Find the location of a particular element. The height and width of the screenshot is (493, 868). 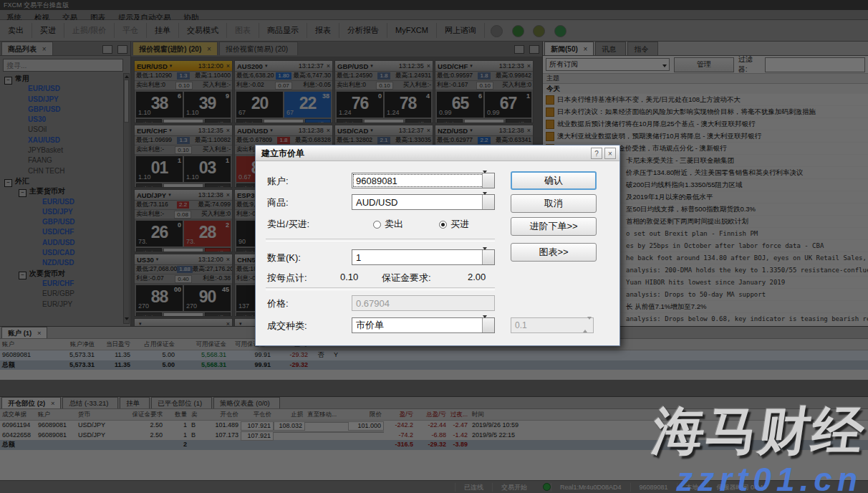

trailing-stepper: 0.1 is located at coordinates (552, 325).